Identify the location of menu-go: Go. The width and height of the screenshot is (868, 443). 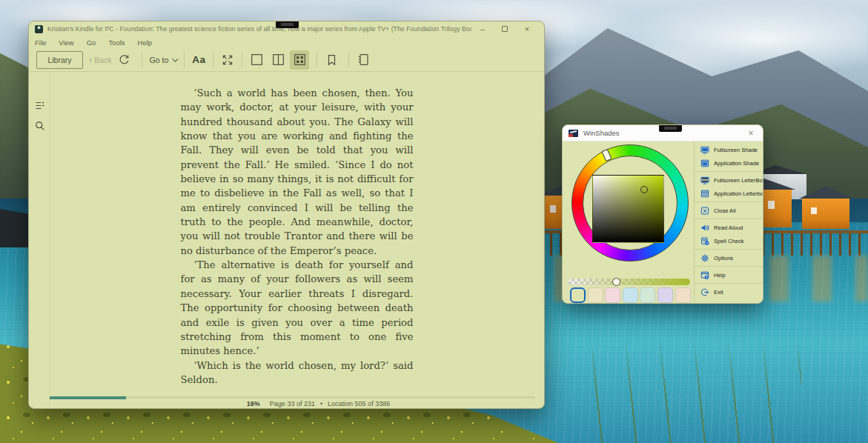
(92, 43).